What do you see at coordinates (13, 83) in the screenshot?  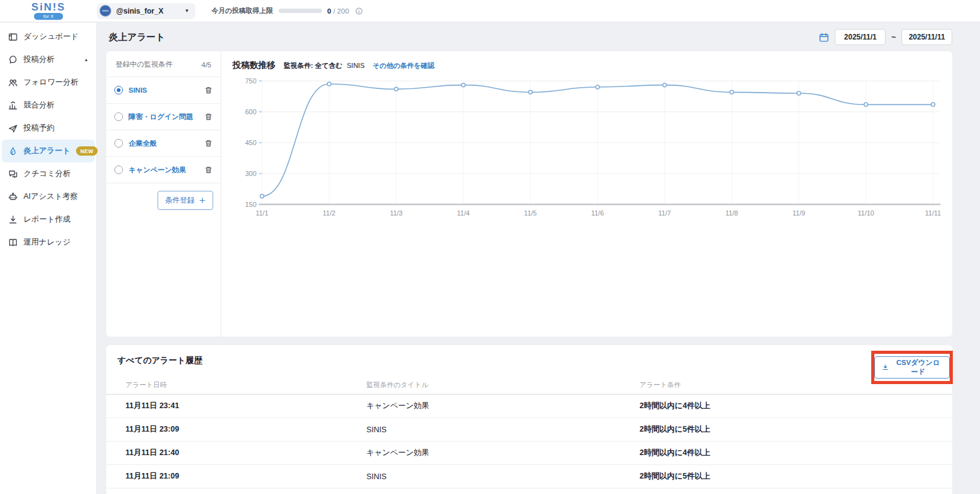 I see `follower-analysis-icon` at bounding box center [13, 83].